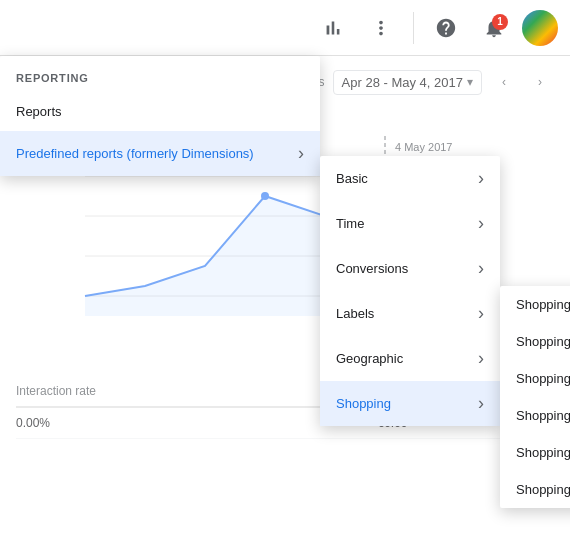 This screenshot has width=570, height=550. What do you see at coordinates (535, 397) in the screenshot?
I see `submenu-level2: Shopping – Category Shopping – Product t…` at bounding box center [535, 397].